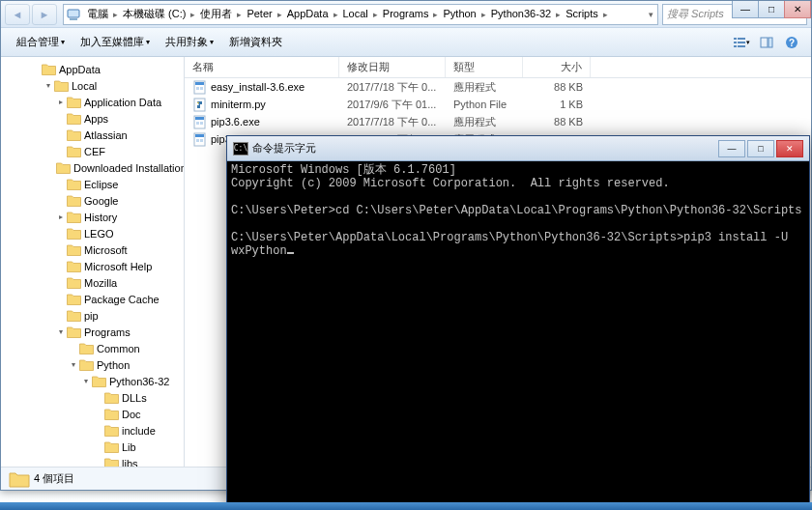 This screenshot has width=812, height=510. I want to click on breadcrumb-segment: 本機磁碟 (C:), so click(155, 14).